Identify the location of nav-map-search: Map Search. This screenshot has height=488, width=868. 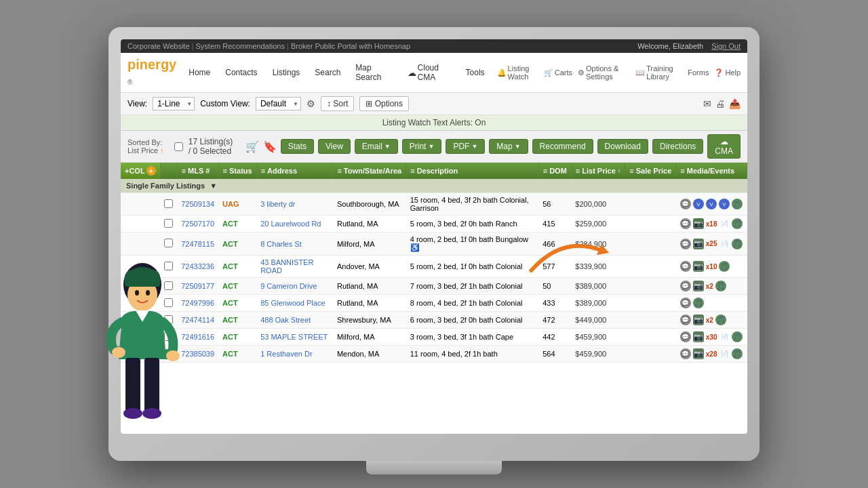
(374, 73).